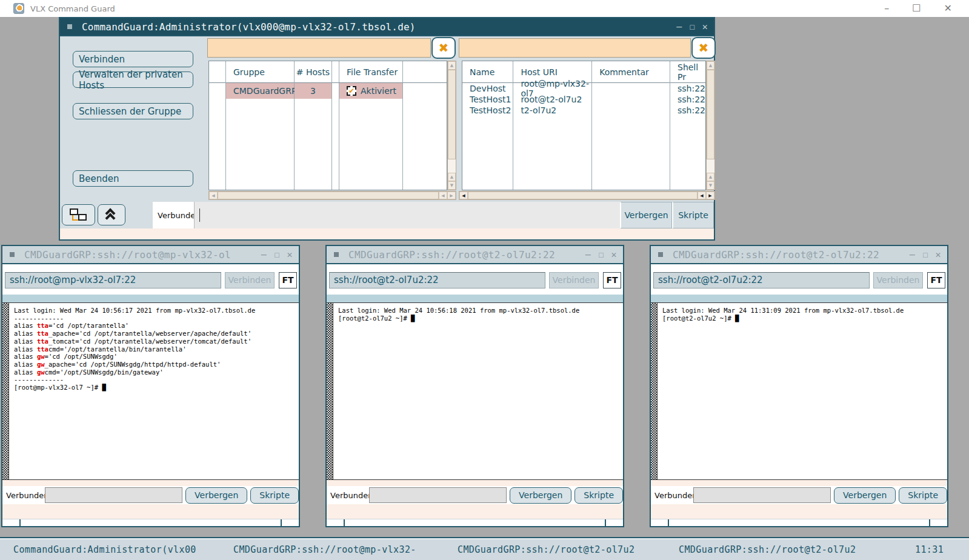  Describe the element at coordinates (799, 392) in the screenshot. I see `terminal-screen: Last login: Wed Mar 24 11:31:09 2021 fro…` at that location.